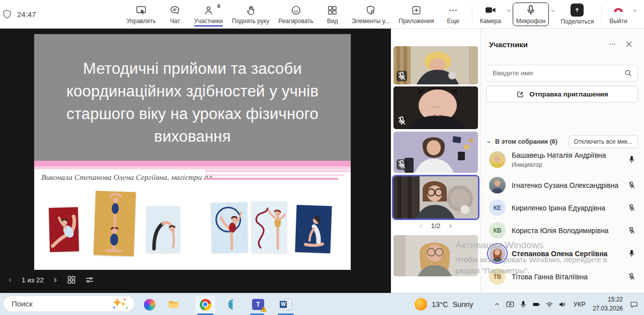 Image resolution: width=644 pixels, height=315 pixels. I want to click on participant-role: Инициатор, so click(527, 165).